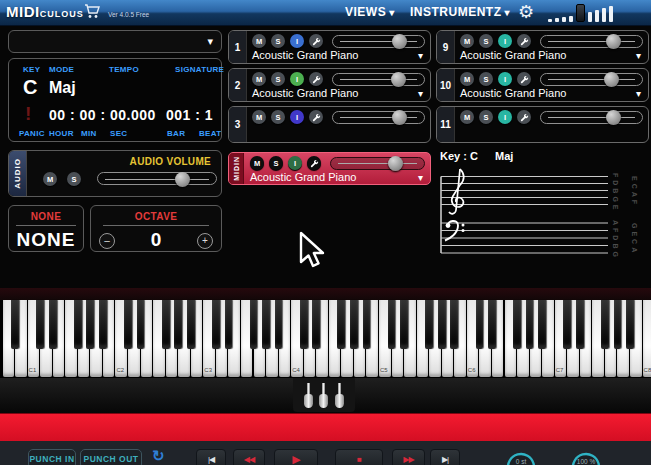 The image size is (651, 465). What do you see at coordinates (647, 338) in the screenshot?
I see `white-key-C8: C8` at bounding box center [647, 338].